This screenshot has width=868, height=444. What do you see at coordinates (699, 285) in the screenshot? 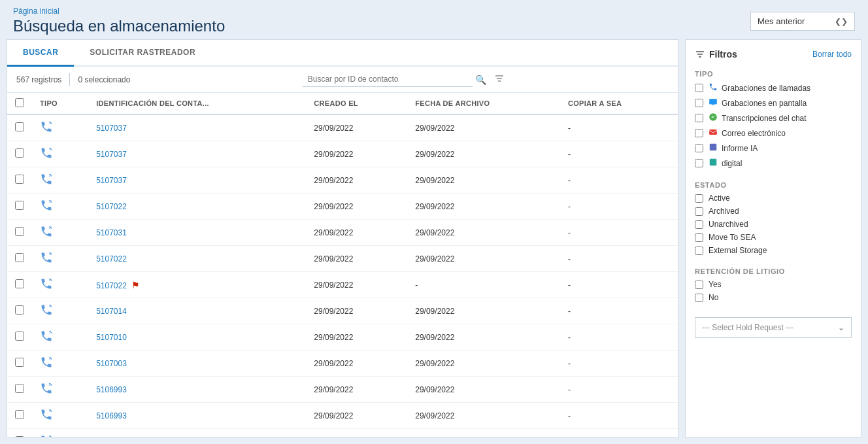
I see `checkbox-retencion-yes` at bounding box center [699, 285].